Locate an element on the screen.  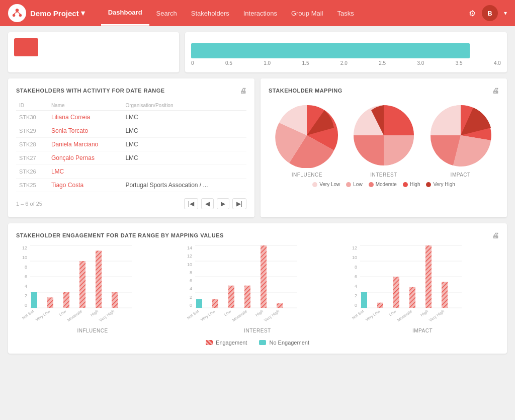
row-id: STK30 is located at coordinates (32, 118).